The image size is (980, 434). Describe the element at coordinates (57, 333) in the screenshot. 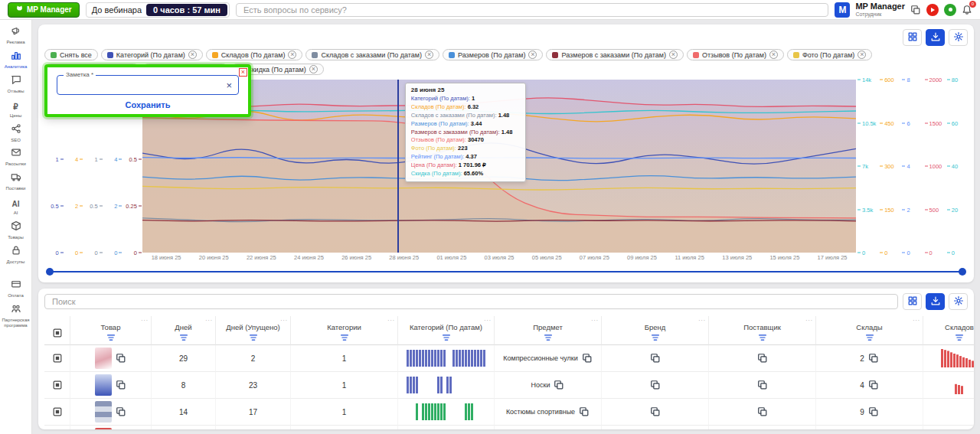

I see `select-all-checkbox` at that location.